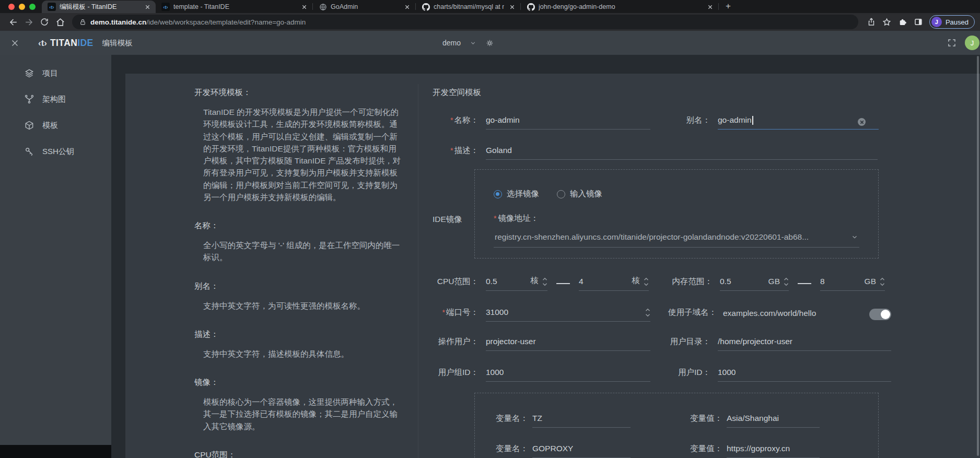  Describe the element at coordinates (60, 22) in the screenshot. I see `home-icon` at that location.